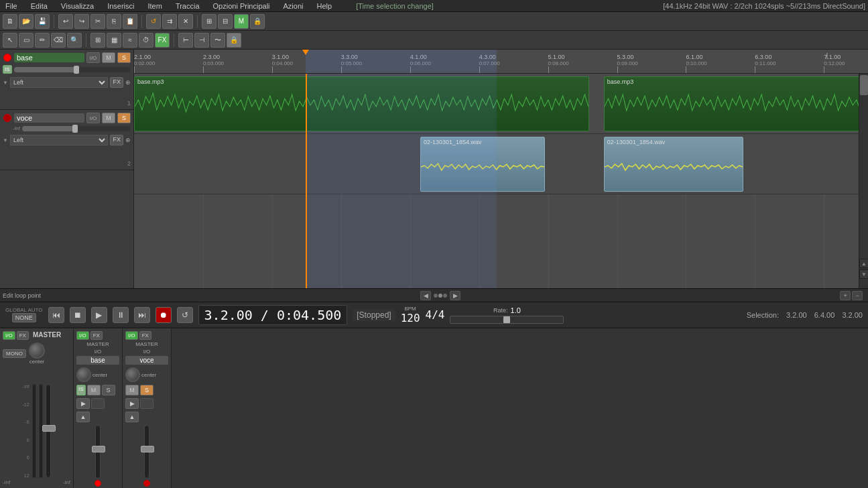 This screenshot has height=488, width=868. What do you see at coordinates (94, 390) in the screenshot?
I see `mixer-ch1-mute-btn: M` at bounding box center [94, 390].